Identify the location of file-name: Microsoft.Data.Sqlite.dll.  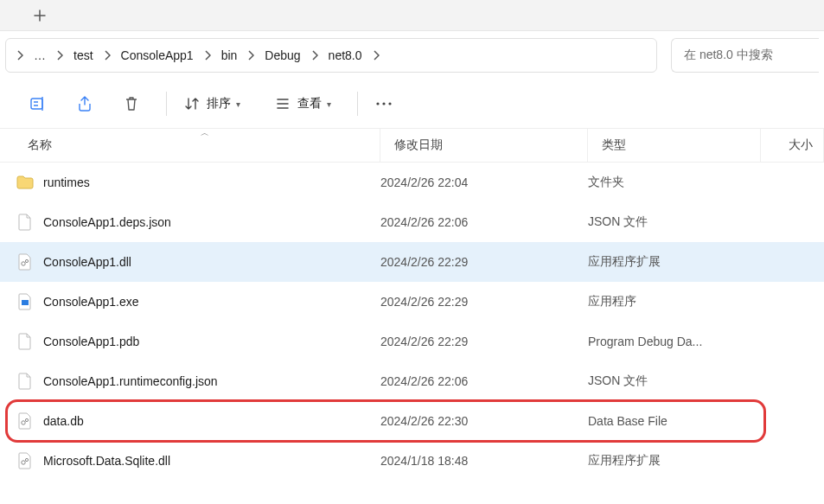
(212, 461).